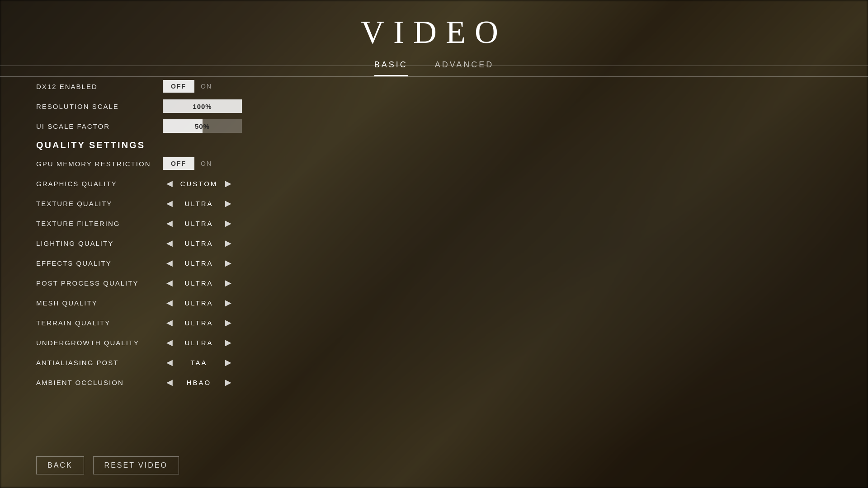  What do you see at coordinates (179, 164) in the screenshot?
I see `toggle-off-gpu-memory: OFF` at bounding box center [179, 164].